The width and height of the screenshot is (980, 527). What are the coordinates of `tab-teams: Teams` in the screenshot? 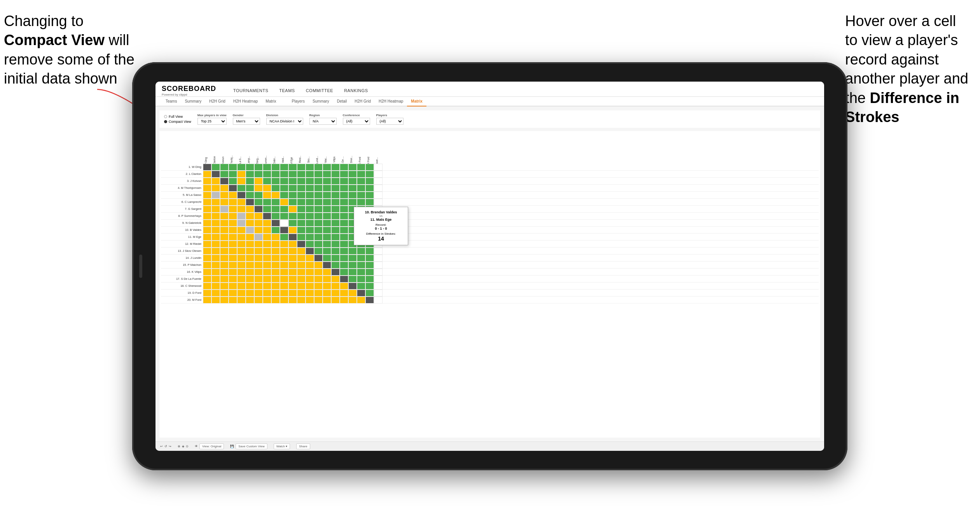 It's located at (171, 102).